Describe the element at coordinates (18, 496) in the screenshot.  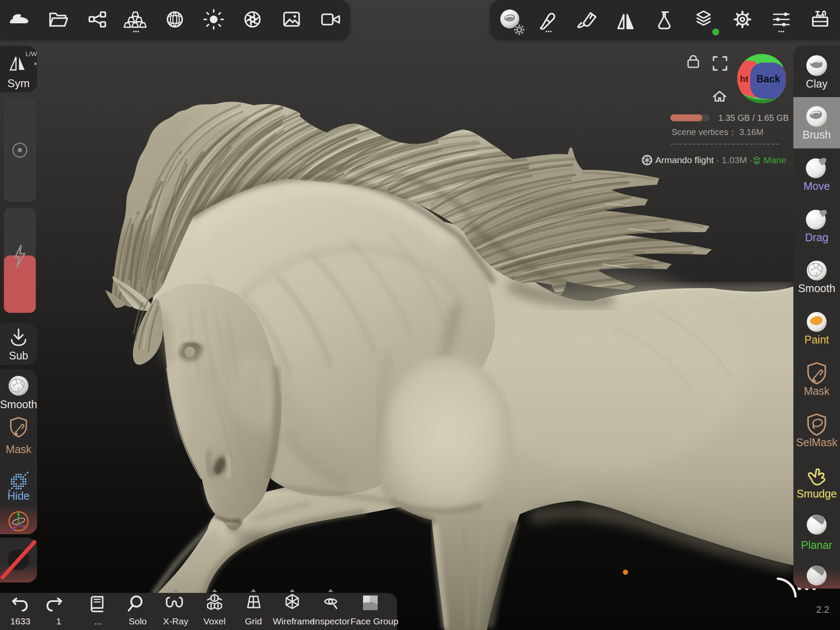
I see `svg-text: Hide` at that location.